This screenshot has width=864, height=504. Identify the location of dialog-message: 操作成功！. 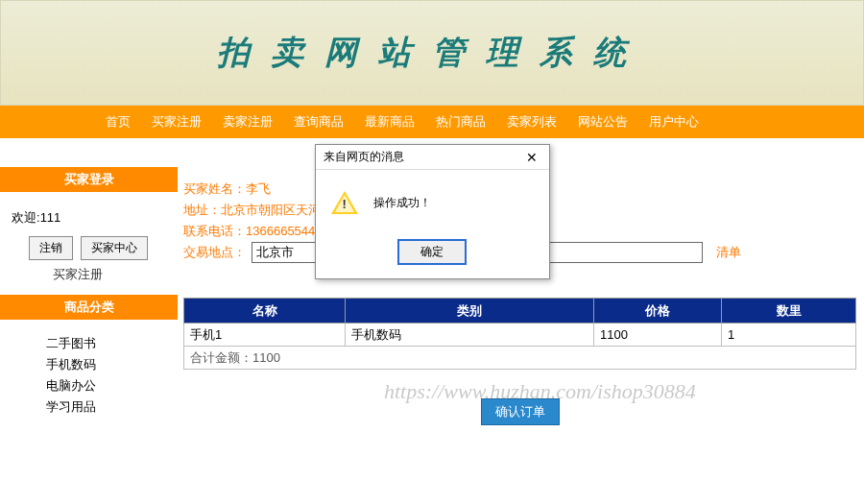
(402, 204).